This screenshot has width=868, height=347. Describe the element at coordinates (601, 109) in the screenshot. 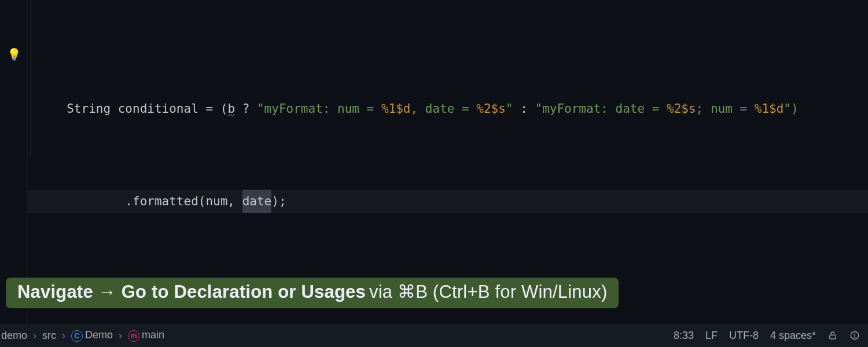

I see `code-string: "myFormat: date =` at that location.